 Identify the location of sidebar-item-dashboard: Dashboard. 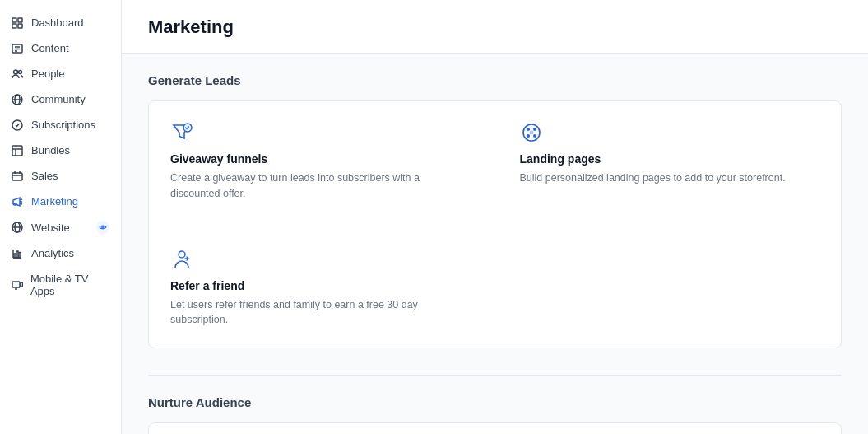
(61, 23).